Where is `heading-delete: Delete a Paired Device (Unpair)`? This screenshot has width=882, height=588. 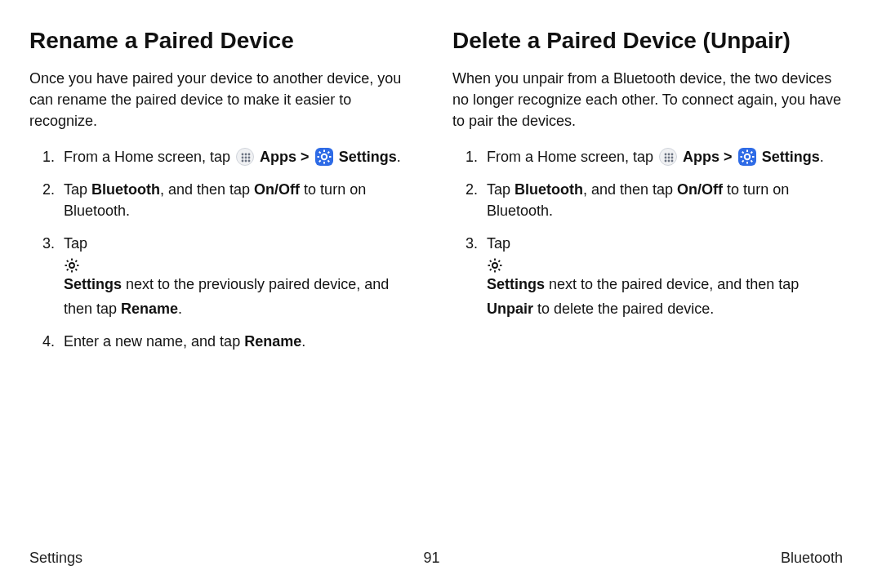
heading-delete: Delete a Paired Device (Unpair) is located at coordinates (648, 41).